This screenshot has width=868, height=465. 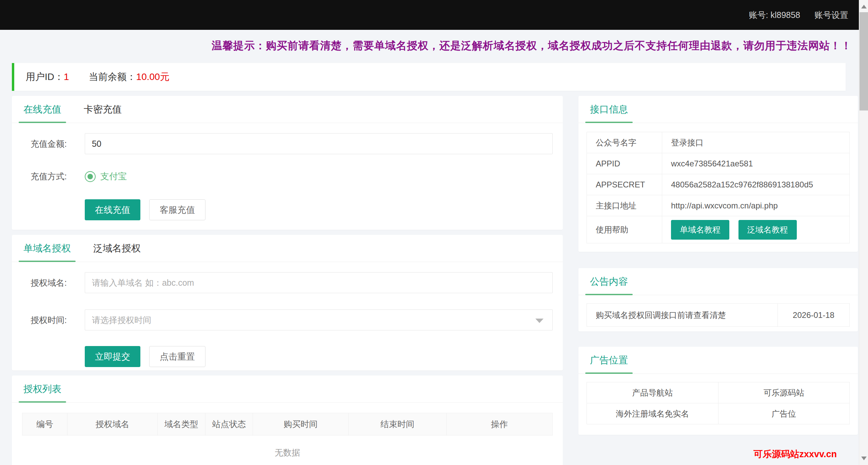 What do you see at coordinates (718, 230) in the screenshot?
I see `table-row: 使用帮助 单域名教程 泛域名教程` at bounding box center [718, 230].